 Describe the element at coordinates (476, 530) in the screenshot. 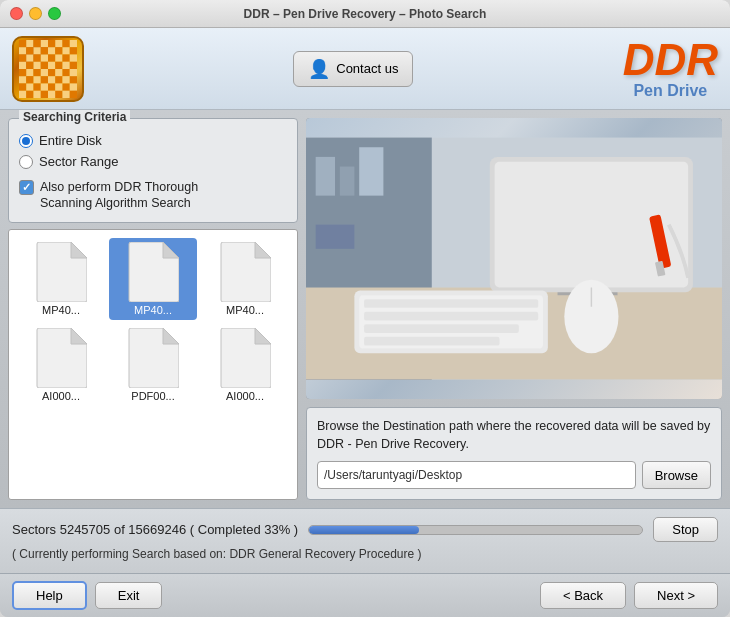

I see `progress-bar-container` at that location.